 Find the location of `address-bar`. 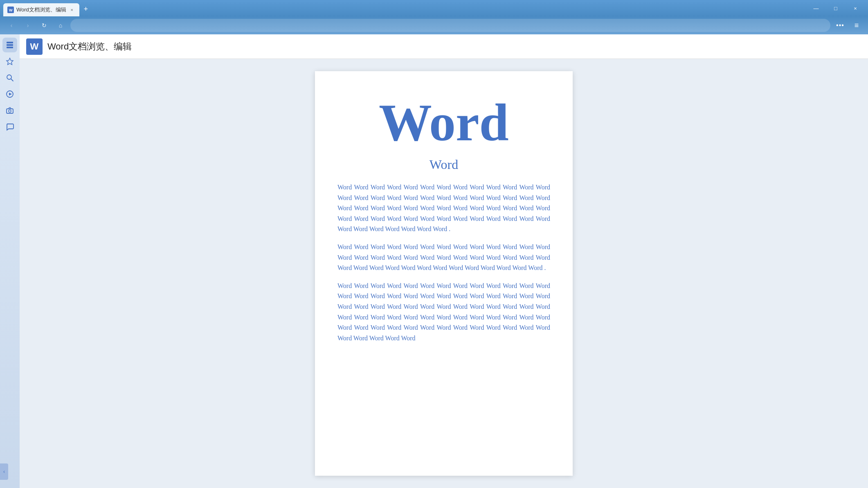

address-bar is located at coordinates (450, 25).